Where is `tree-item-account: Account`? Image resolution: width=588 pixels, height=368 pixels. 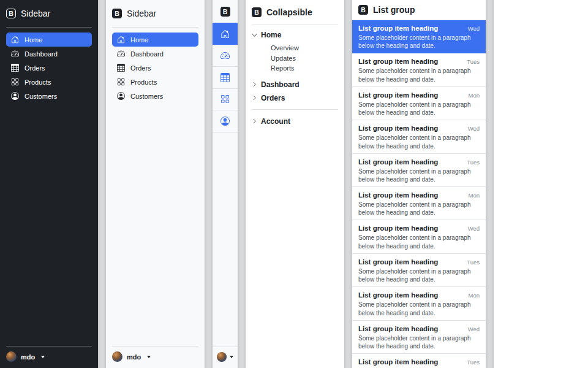 tree-item-account: Account is located at coordinates (295, 121).